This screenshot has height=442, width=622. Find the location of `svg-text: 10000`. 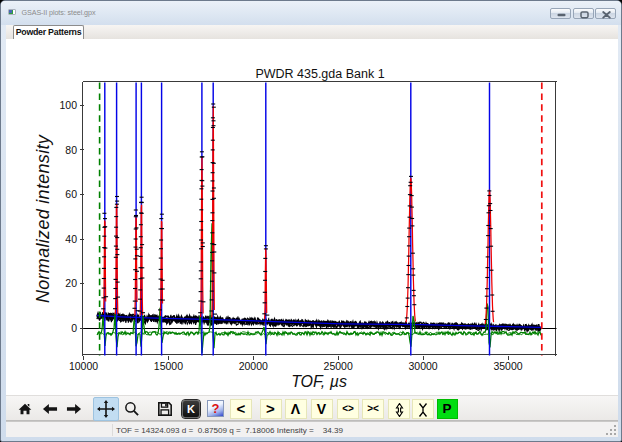

svg-text: 10000 is located at coordinates (84, 366).